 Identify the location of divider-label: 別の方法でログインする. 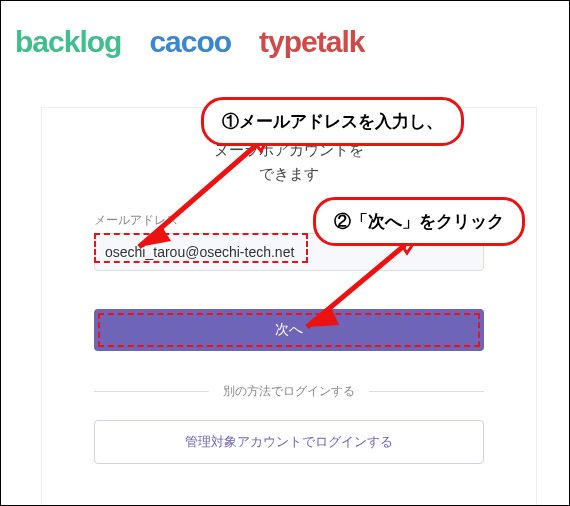
(289, 392).